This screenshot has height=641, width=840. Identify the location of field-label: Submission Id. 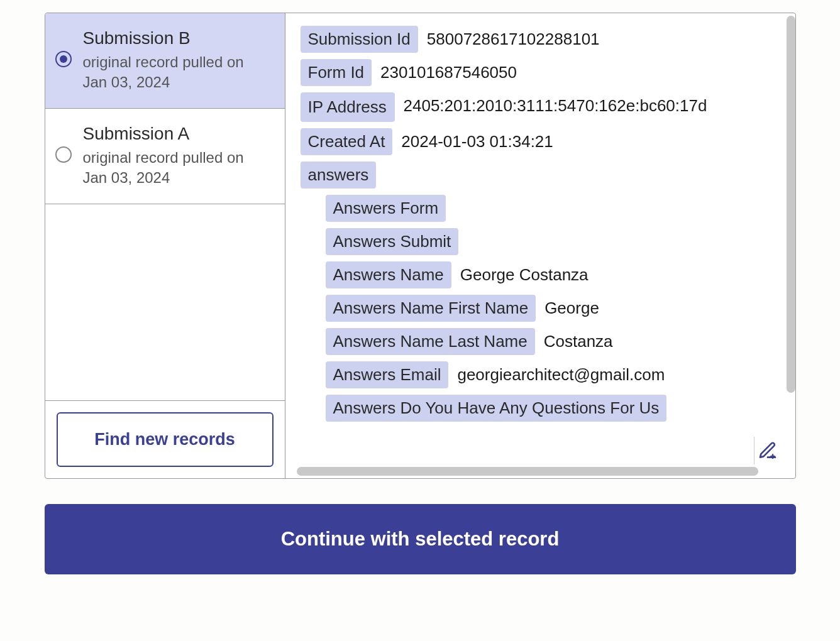
(360, 39).